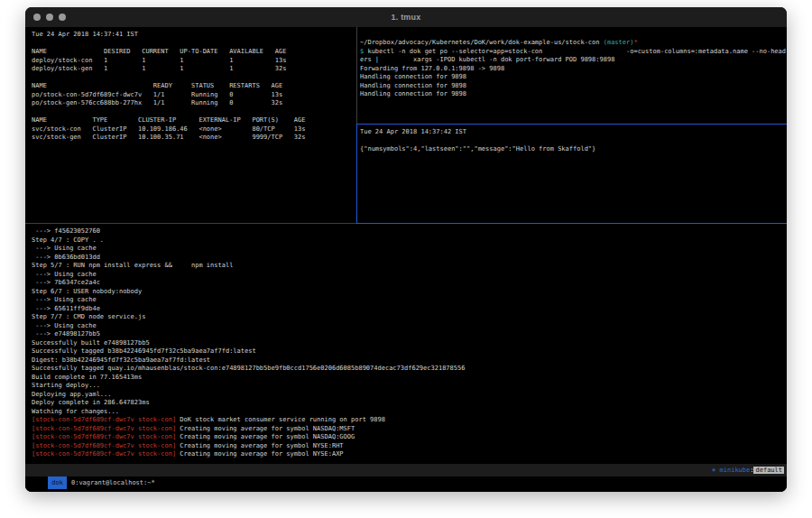 The image size is (812, 518). What do you see at coordinates (191, 224) in the screenshot?
I see `pane-border-horizontal` at bounding box center [191, 224].